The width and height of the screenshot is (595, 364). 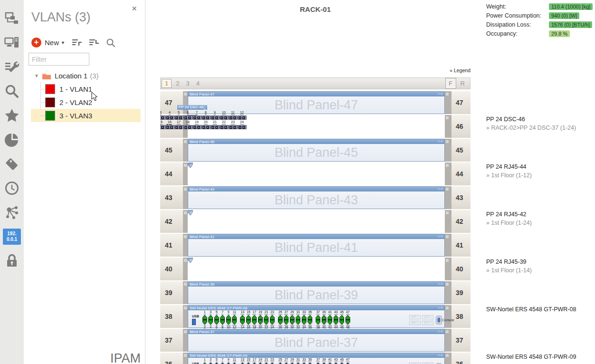 I want to click on switch-port-column: 2122, so click(x=266, y=361).